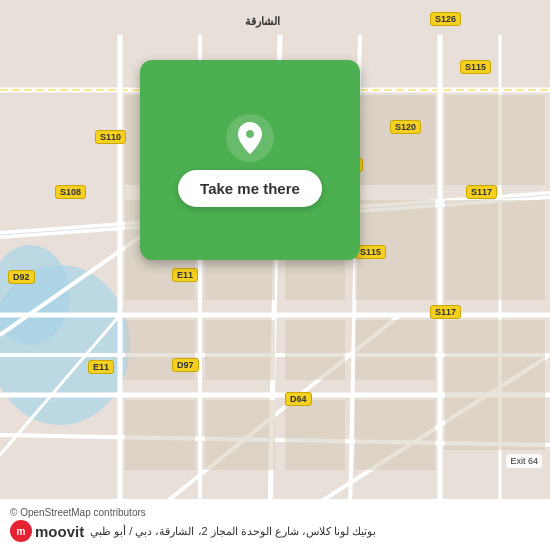 The height and width of the screenshot is (550, 550). Describe the element at coordinates (47, 531) in the screenshot. I see `moovit-logo: m moovit` at that location.